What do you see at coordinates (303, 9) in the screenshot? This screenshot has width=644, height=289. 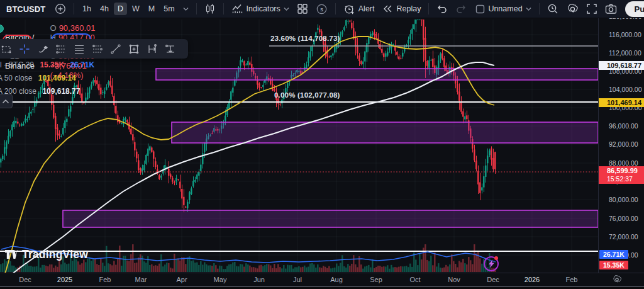 I see `layout-templates-icon` at bounding box center [303, 9].